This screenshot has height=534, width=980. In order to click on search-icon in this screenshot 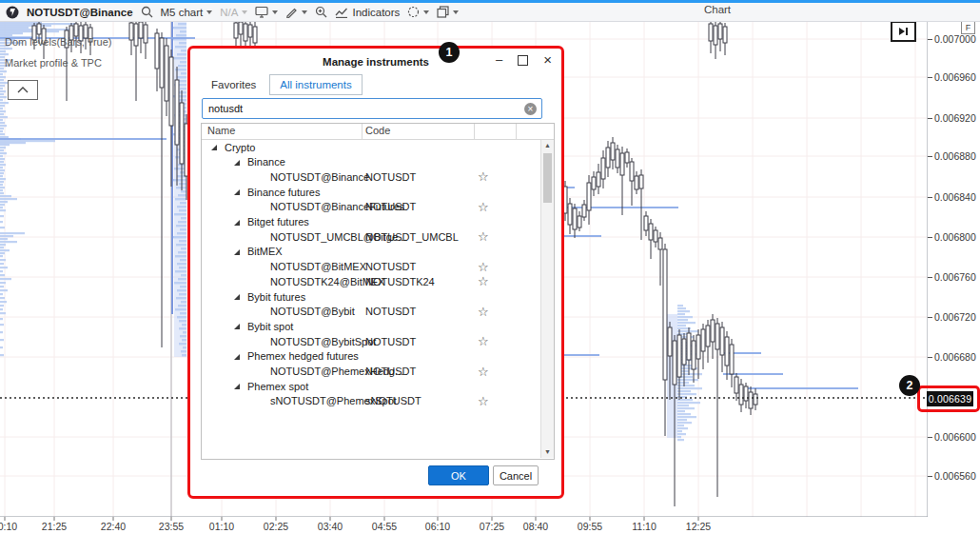, I will do `click(147, 11)`.